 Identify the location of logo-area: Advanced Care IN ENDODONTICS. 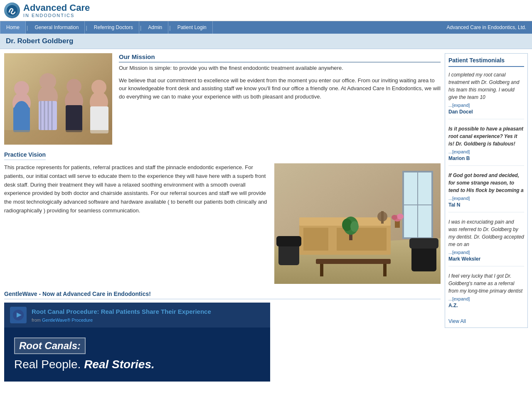
(47, 10).